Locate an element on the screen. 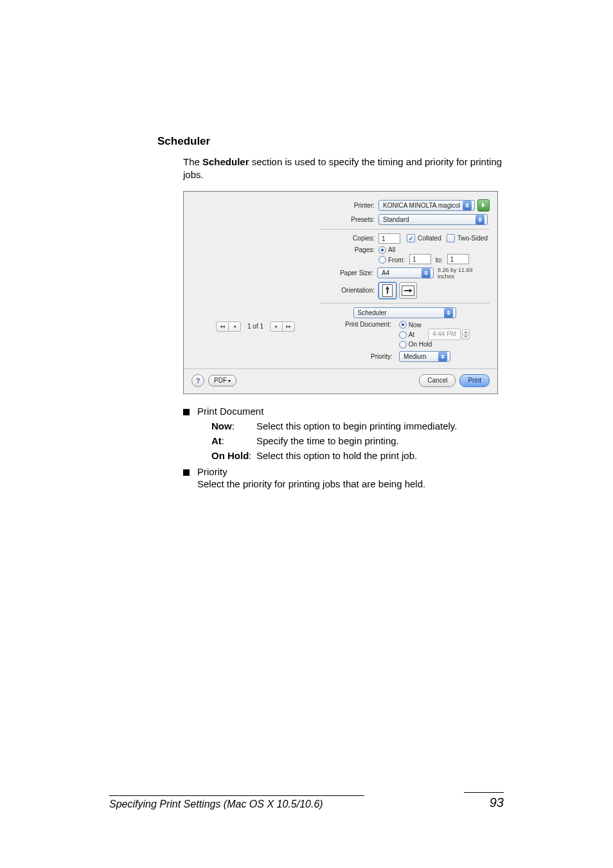 This screenshot has width=613, height=868. priority-desc: Select the priority for printing jobs th… is located at coordinates (311, 484).